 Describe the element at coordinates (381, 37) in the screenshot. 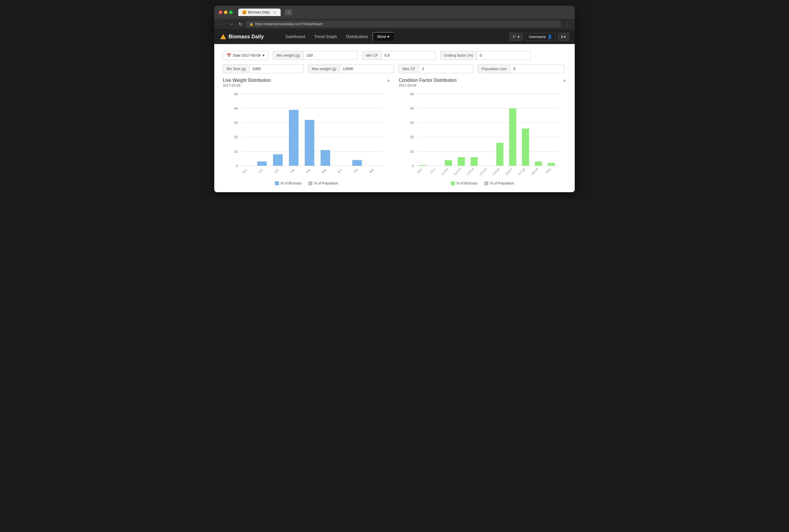

I see `more-label: More` at that location.